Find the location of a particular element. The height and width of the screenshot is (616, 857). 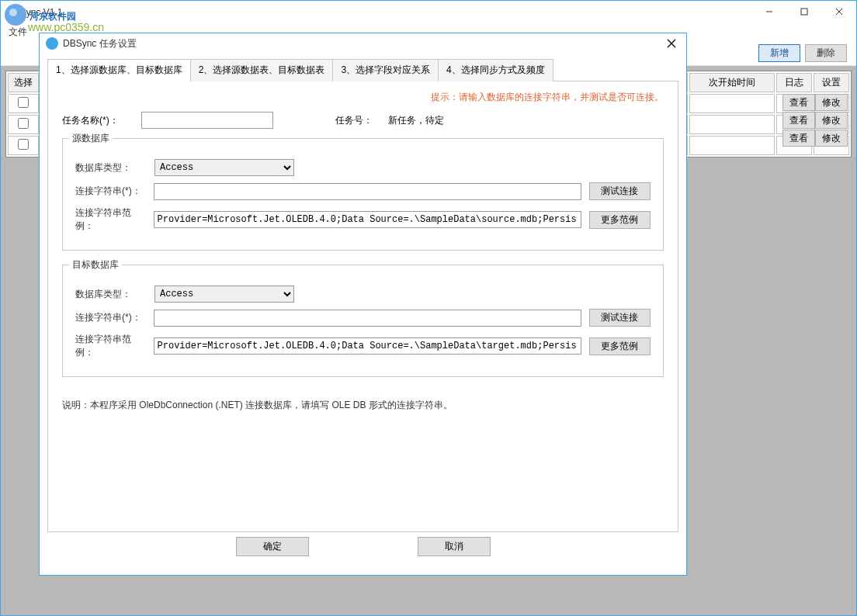

taskno-value: 新任务，待定 is located at coordinates (416, 121).